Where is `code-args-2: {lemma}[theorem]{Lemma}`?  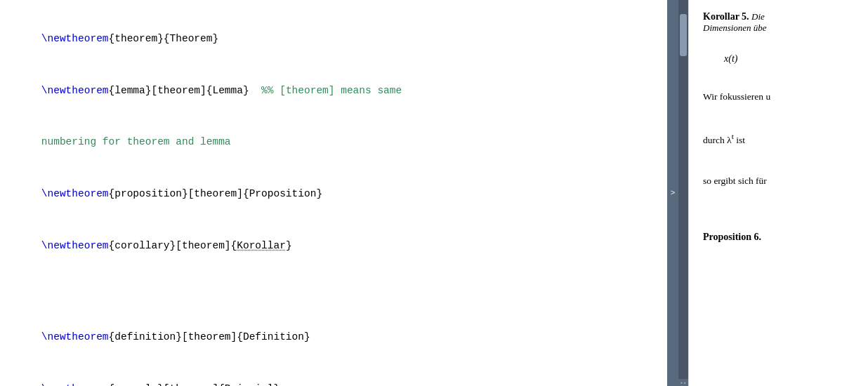 code-args-2: {lemma}[theorem]{Lemma} is located at coordinates (179, 91).